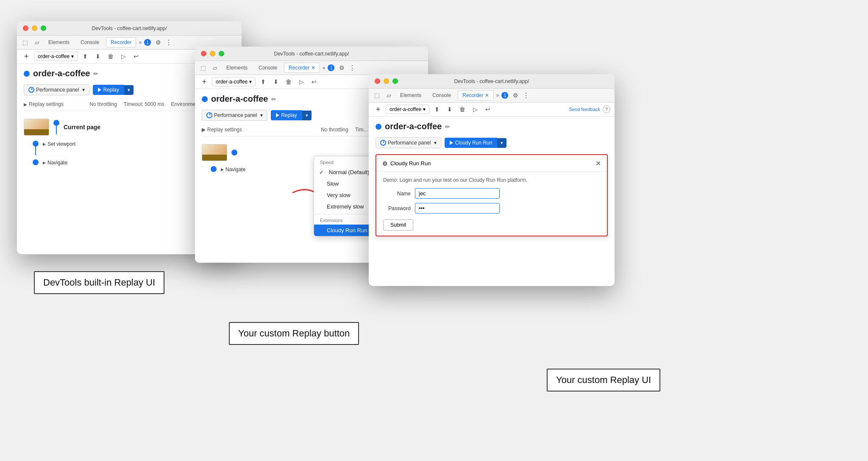 The width and height of the screenshot is (868, 461). Describe the element at coordinates (235, 115) in the screenshot. I see `perf-panel-btn-2: Performance panel ▾` at that location.